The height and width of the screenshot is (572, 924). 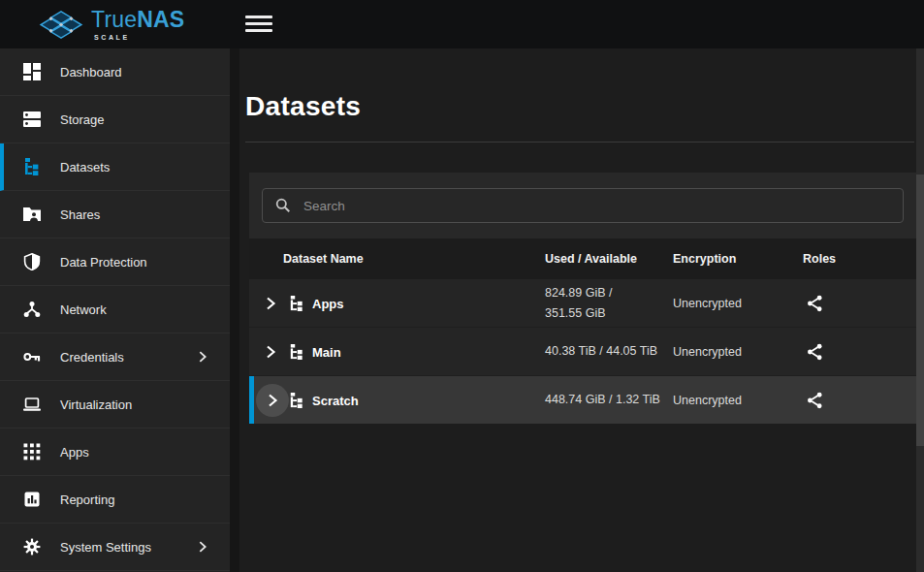 I want to click on sidebar-item-label: Storage, so click(x=82, y=120).